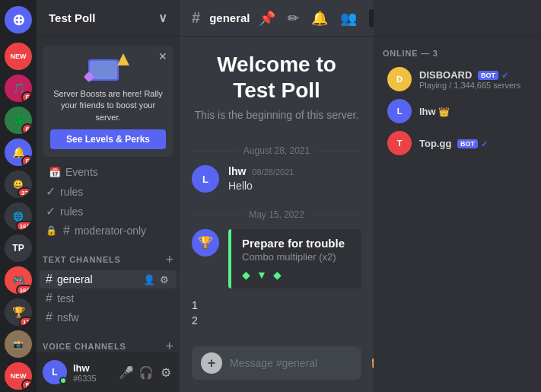 The width and height of the screenshot is (541, 392). What do you see at coordinates (108, 18) in the screenshot?
I see `server-name-header: Test Poll ∨` at bounding box center [108, 18].